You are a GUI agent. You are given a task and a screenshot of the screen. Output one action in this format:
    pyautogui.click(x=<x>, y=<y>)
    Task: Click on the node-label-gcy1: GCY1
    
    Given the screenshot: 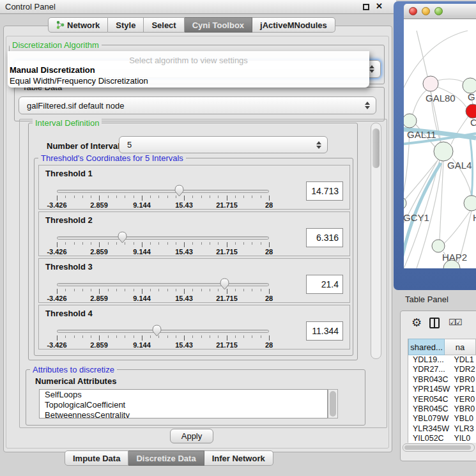 What is the action you would take?
    pyautogui.click(x=417, y=217)
    